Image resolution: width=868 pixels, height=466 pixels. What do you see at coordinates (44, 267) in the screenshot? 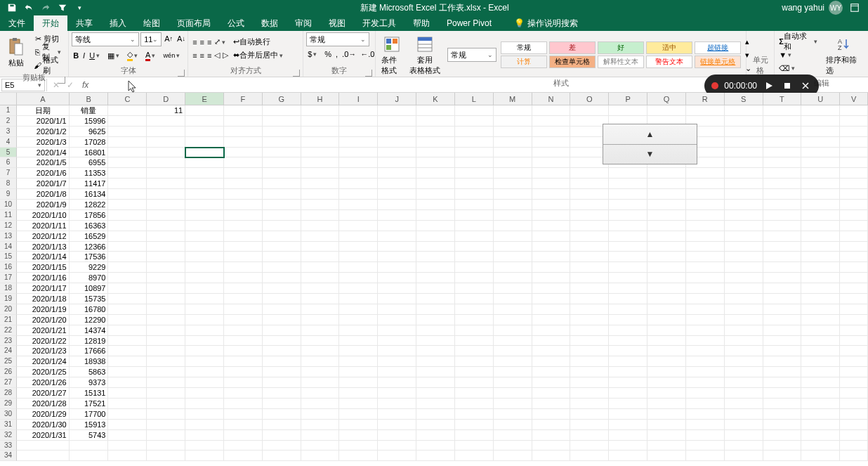
I see `cell: 2020/1/15` at bounding box center [44, 267].